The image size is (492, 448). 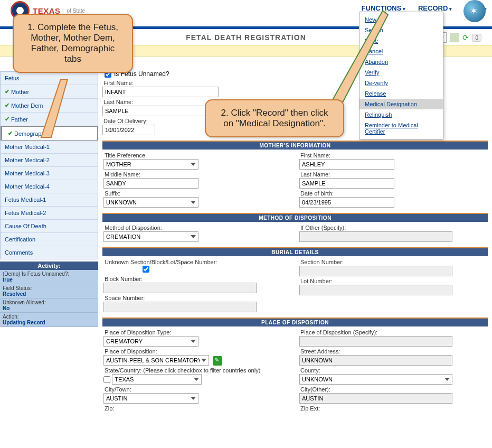 I want to click on tab-demographic: ✔Demographic, so click(x=49, y=133).